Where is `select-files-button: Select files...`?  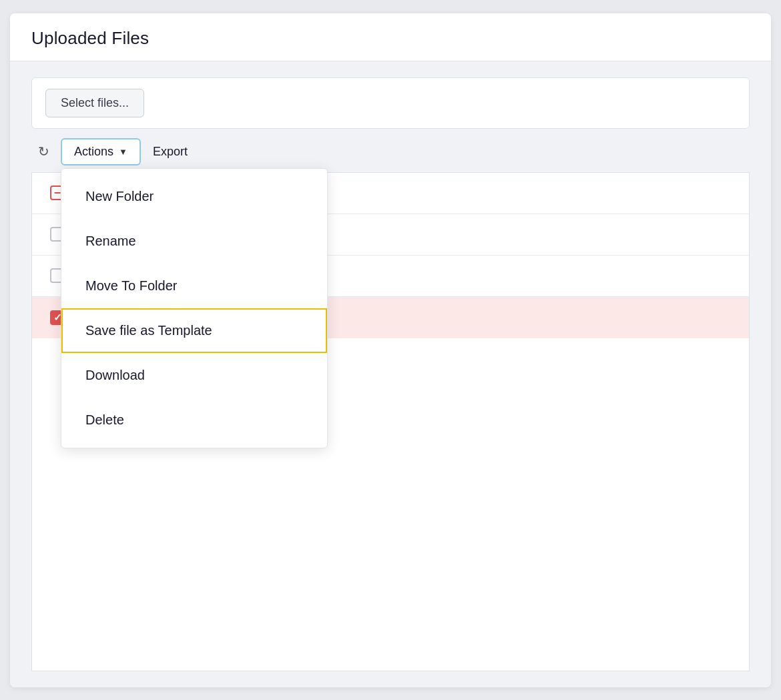
select-files-button: Select files... is located at coordinates (95, 103).